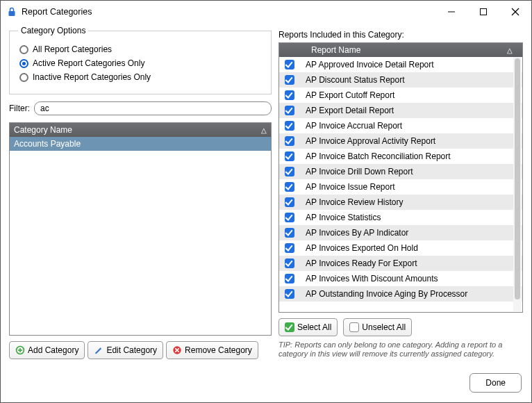  Describe the element at coordinates (517, 179) in the screenshot. I see `scrollbar-thumb` at that location.